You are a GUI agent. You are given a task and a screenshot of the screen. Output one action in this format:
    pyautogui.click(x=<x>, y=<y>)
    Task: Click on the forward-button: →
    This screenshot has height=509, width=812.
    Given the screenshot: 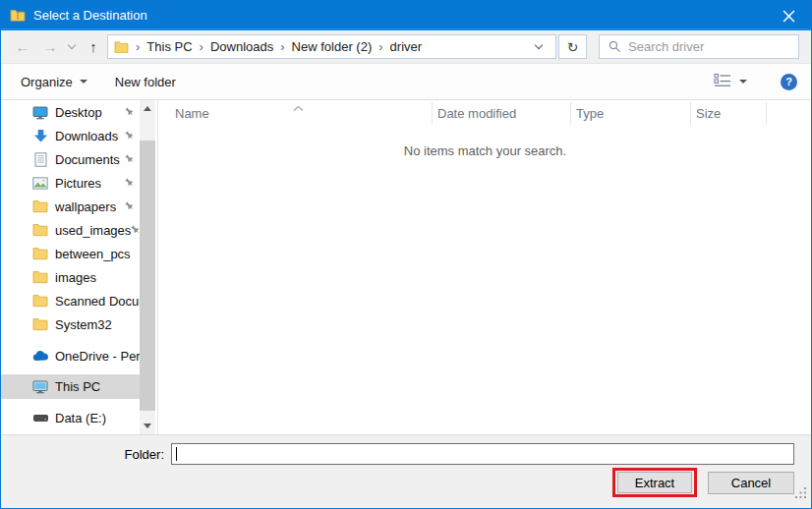 What is the action you would take?
    pyautogui.click(x=50, y=47)
    